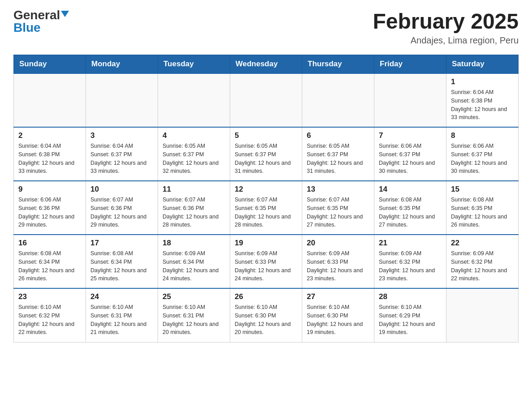 Image resolution: width=532 pixels, height=411 pixels. Describe the element at coordinates (266, 64) in the screenshot. I see `calendar-header: SundayMondayTuesdayWednesdayThursdayFrid…` at that location.